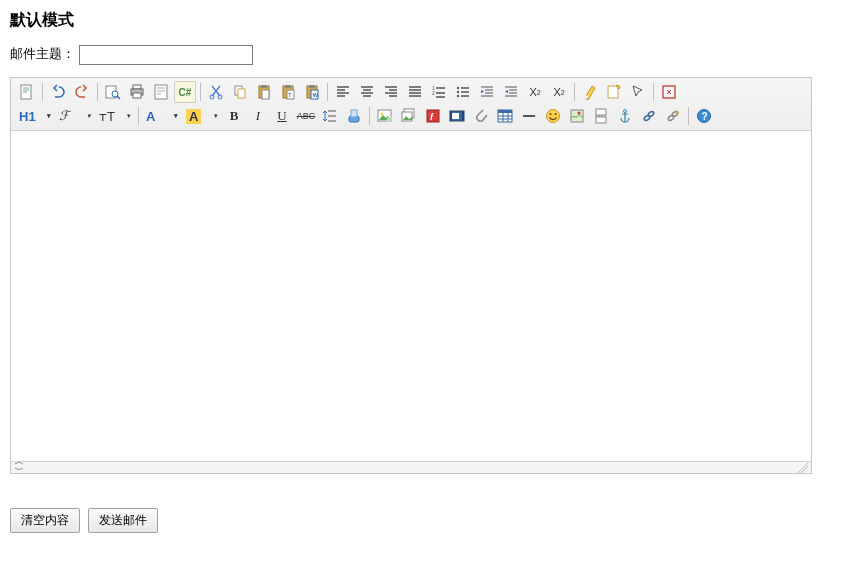 The height and width of the screenshot is (569, 853). I want to click on multiimage-icon, so click(409, 116).